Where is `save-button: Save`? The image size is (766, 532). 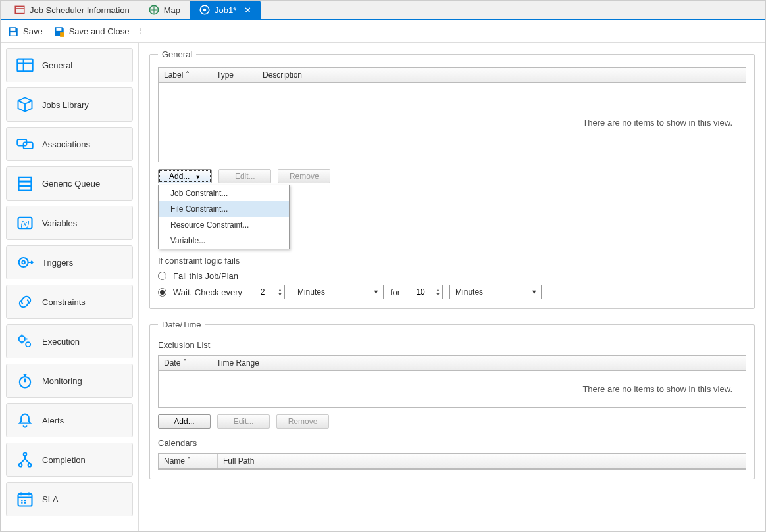 save-button: Save is located at coordinates (25, 32).